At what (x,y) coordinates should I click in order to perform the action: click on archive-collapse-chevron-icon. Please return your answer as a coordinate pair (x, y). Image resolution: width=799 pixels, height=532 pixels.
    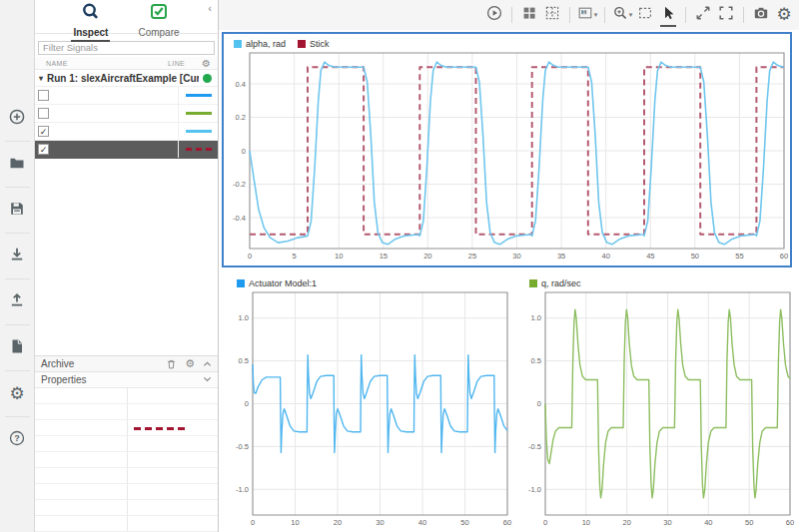
    Looking at the image, I should click on (208, 364).